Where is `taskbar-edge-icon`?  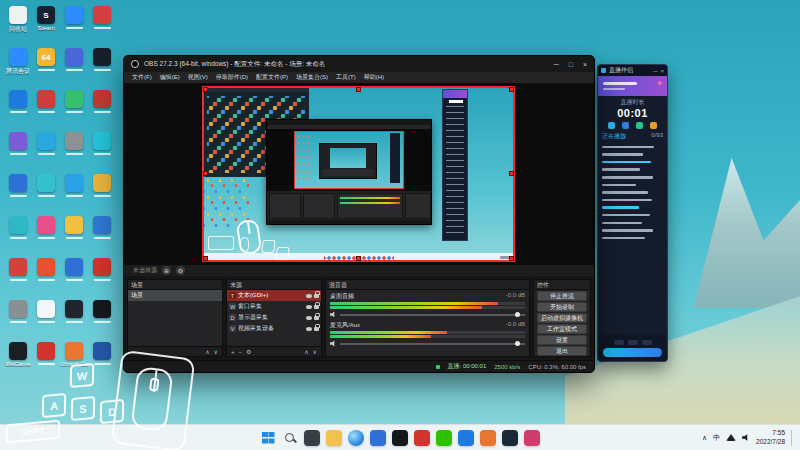
taskbar-edge-icon is located at coordinates (356, 438).